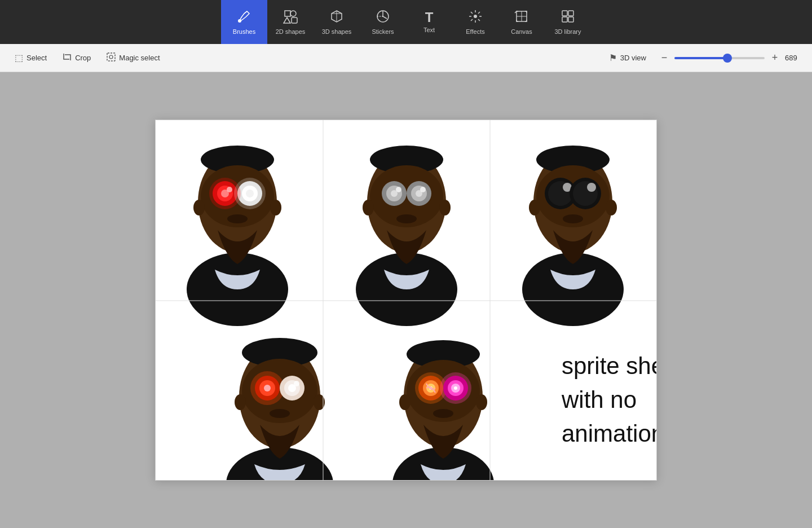  What do you see at coordinates (406, 58) in the screenshot?
I see `secondary-toolbar: ⬚ Select Crop Magic select ⚑ 3D view −` at bounding box center [406, 58].